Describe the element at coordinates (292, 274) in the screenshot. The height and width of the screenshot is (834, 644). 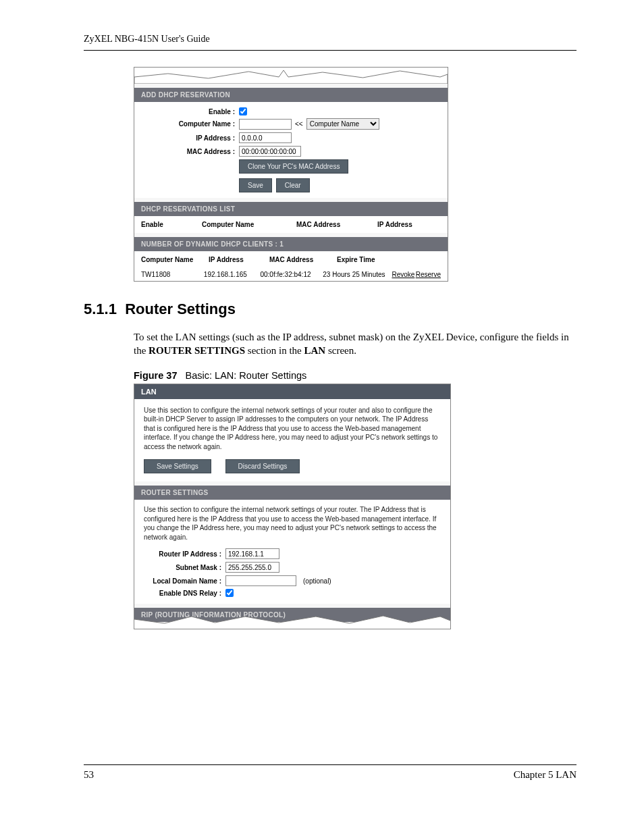
I see `client-mac: 00:0f:fe:32:b4:12` at that location.